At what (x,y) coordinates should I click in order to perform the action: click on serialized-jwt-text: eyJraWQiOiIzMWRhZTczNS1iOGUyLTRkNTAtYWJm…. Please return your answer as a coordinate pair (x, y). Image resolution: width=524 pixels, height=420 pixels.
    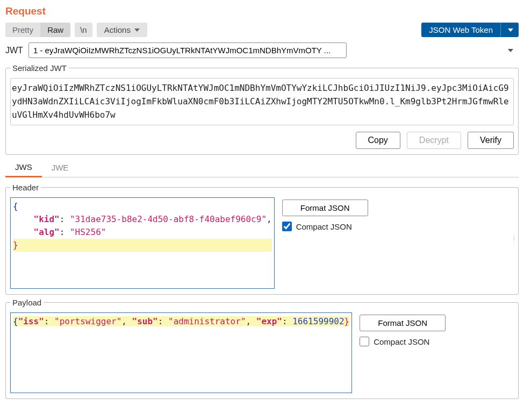
    Looking at the image, I should click on (262, 102).